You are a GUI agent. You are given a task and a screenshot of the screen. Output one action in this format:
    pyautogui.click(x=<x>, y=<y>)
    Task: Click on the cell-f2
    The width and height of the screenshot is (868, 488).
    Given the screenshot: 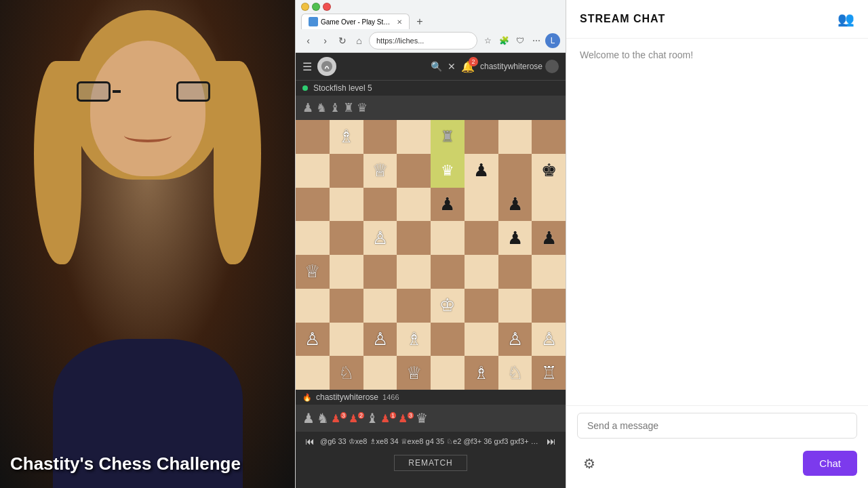 What is the action you would take?
    pyautogui.click(x=481, y=340)
    